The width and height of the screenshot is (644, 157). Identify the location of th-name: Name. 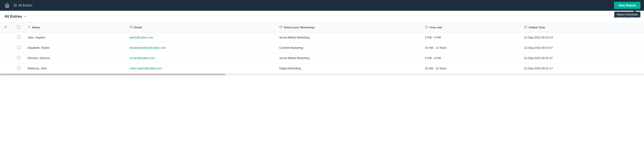
(75, 28).